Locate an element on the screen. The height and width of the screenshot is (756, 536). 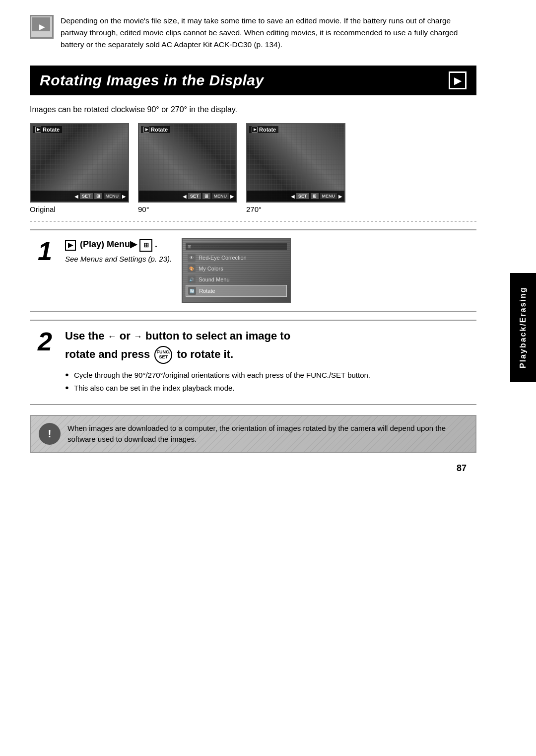
step-1-sub: See Menus and Settings (p. 23). is located at coordinates (118, 259).